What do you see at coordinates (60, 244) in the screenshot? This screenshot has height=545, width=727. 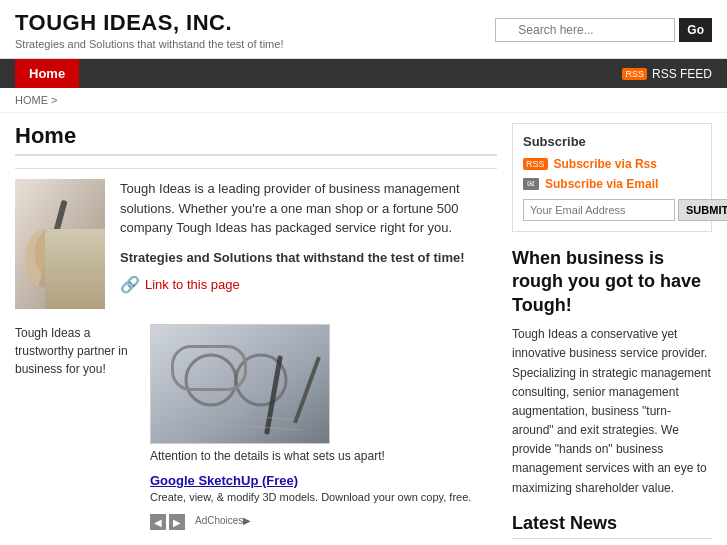 I see `content-photo-svg` at bounding box center [60, 244].